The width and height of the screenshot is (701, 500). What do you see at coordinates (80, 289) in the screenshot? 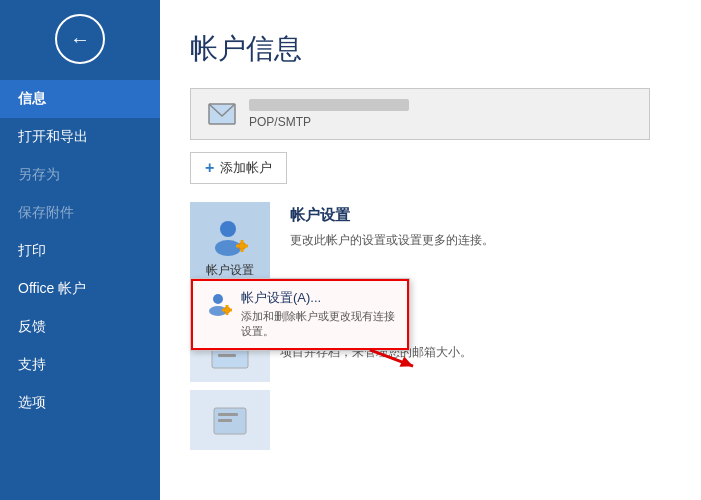
I see `sidebar-item-office-account: Office 帐户` at bounding box center [80, 289].